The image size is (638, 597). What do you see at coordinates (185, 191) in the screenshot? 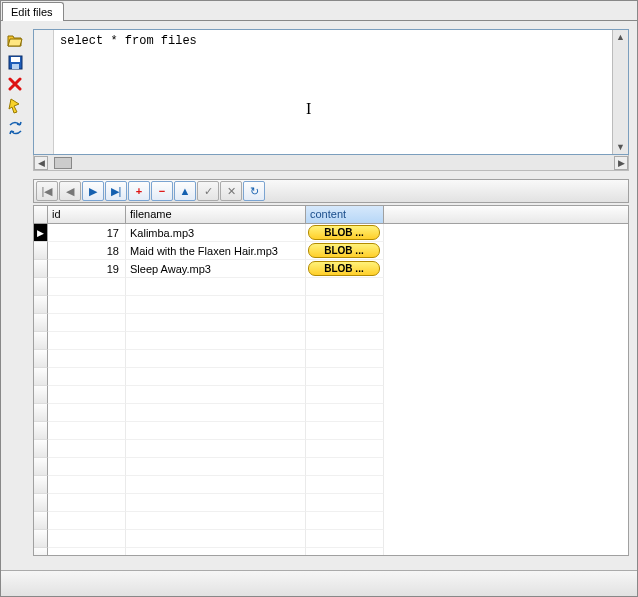
I see `nav-up-button: ▲` at bounding box center [185, 191].